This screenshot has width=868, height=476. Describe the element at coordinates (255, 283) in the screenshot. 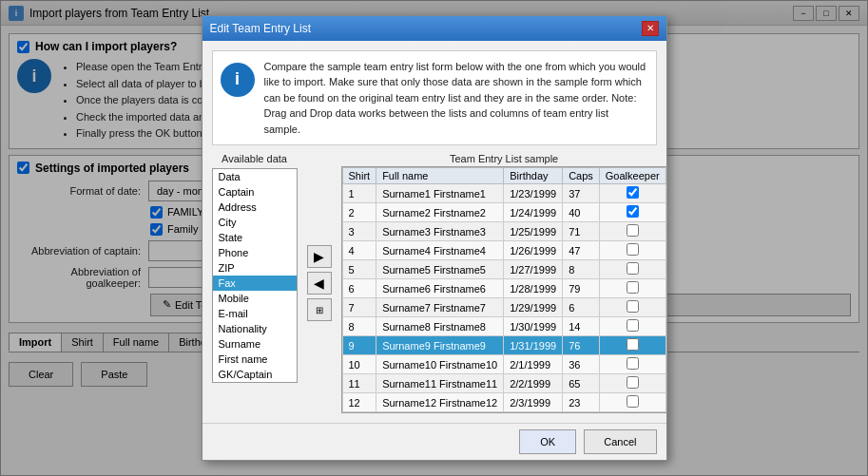

I see `available-data-section: Available data Data Captain Address City…` at that location.